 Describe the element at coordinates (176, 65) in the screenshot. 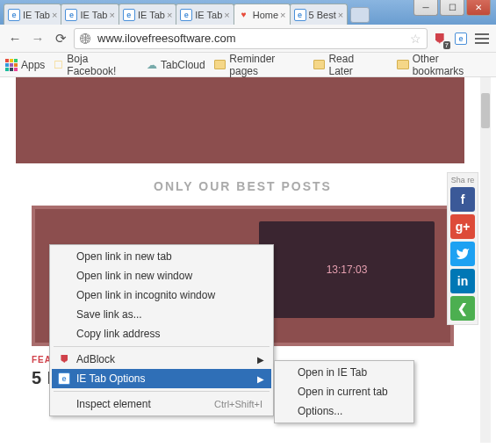

I see `bookmark-item: ☁TabCloud` at that location.